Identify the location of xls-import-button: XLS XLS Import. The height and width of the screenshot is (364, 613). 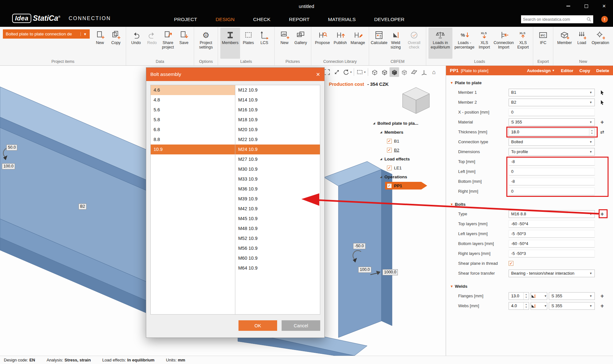
(484, 43).